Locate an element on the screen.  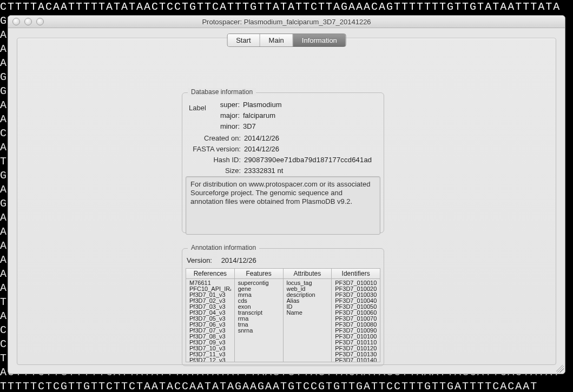
label-caption: Label is located at coordinates (197, 108).